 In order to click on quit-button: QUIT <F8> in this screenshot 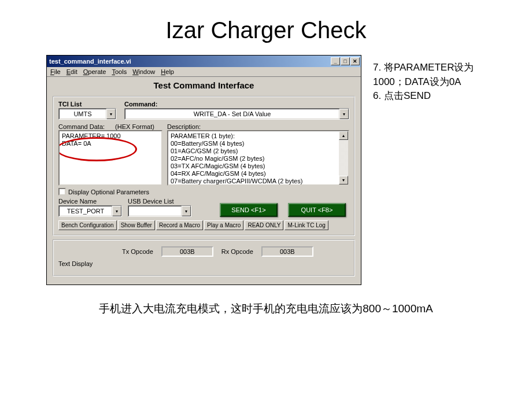, I will do `click(317, 210)`.